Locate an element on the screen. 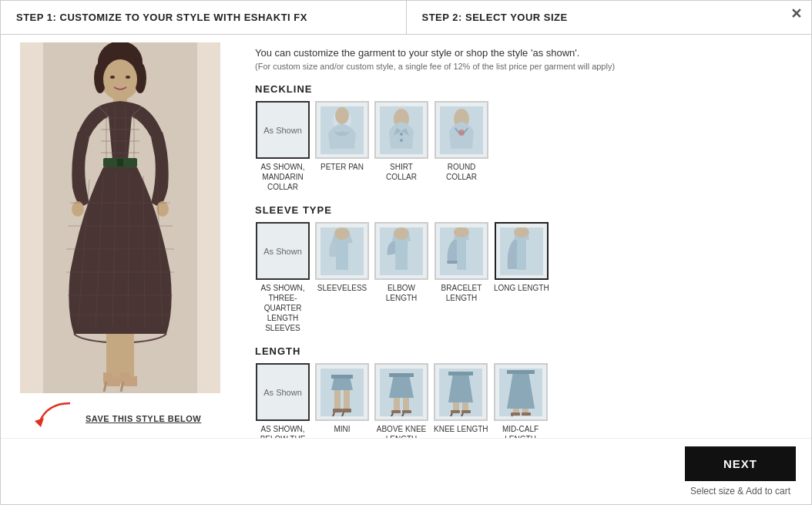 This screenshot has width=812, height=505. length-option-as-shown: As Shown AS SHOWN, BELOW THE KNEE LENGTH is located at coordinates (283, 401).